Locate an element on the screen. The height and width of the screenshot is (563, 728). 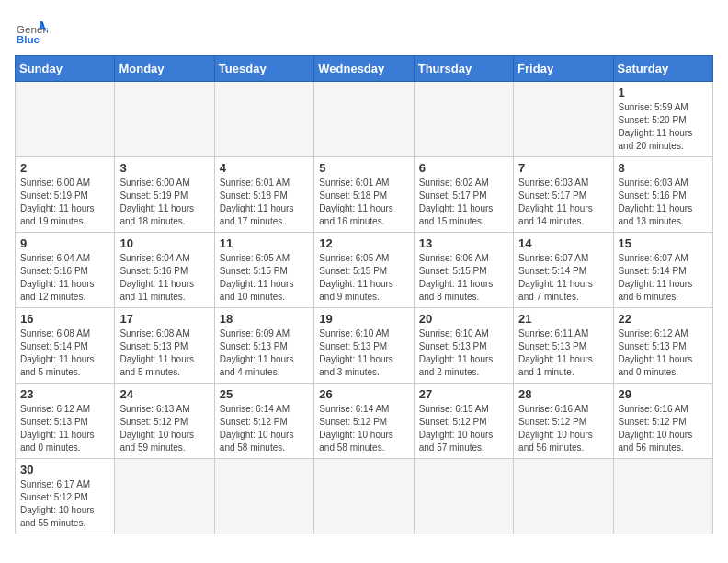
day-number: 10 is located at coordinates (164, 243).